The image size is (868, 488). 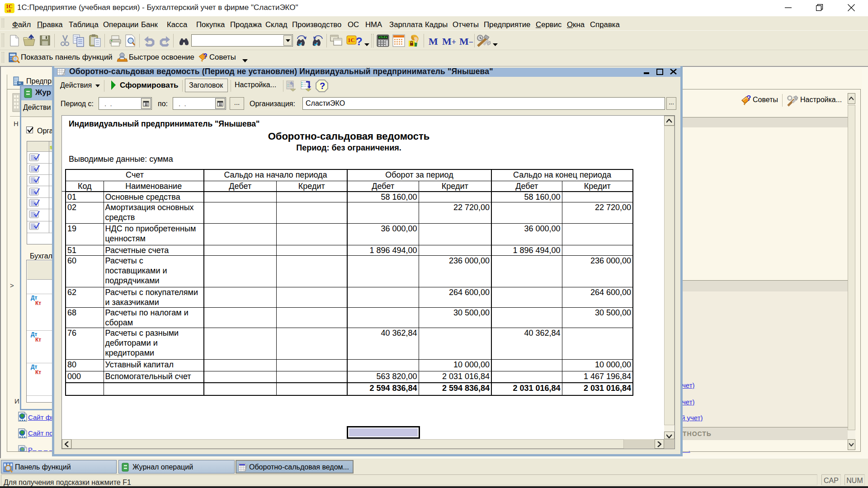 What do you see at coordinates (9, 11) in the screenshot?
I see `svg-text: v8` at bounding box center [9, 11].